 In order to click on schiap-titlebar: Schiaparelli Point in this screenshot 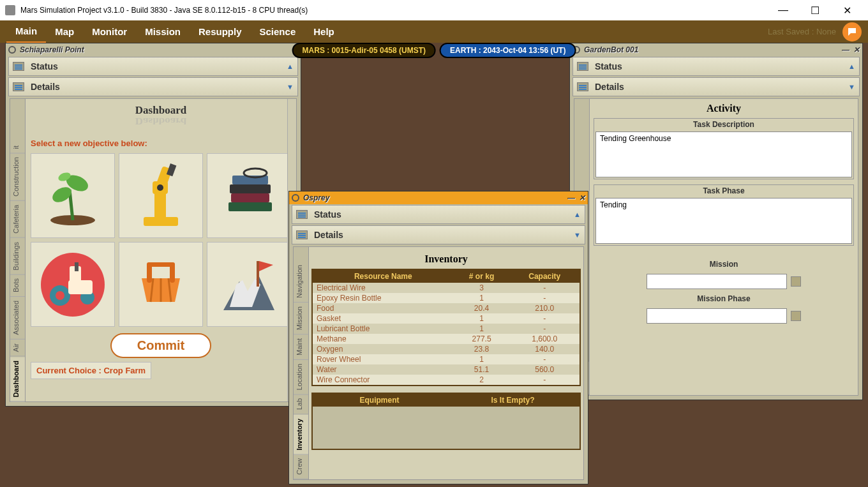, I will do `click(153, 50)`.